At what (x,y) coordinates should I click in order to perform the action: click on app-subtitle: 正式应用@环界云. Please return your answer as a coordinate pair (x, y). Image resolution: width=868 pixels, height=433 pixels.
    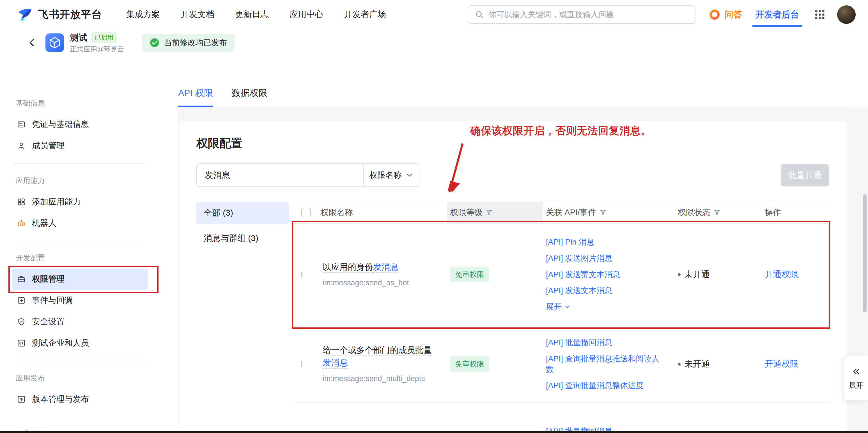
    Looking at the image, I should click on (97, 49).